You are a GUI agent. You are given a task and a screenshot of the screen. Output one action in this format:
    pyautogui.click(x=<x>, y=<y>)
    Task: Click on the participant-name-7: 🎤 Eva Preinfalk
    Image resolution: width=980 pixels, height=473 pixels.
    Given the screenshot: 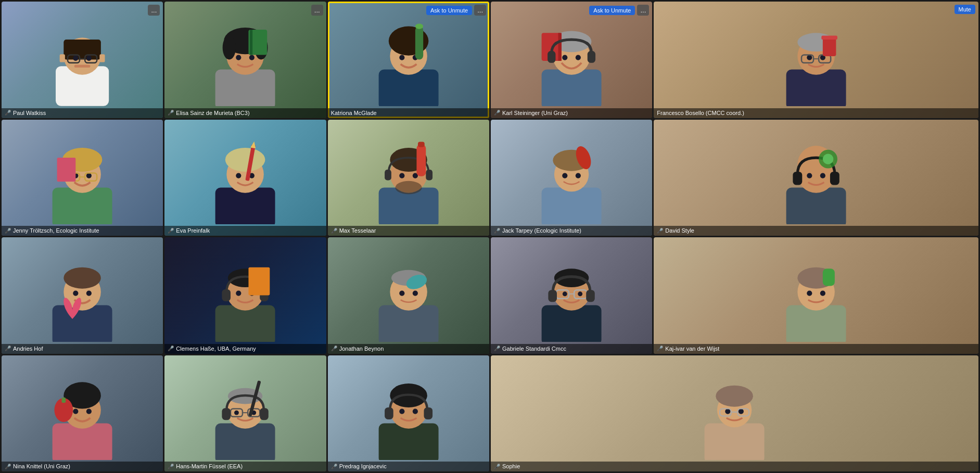 What is the action you would take?
    pyautogui.click(x=245, y=231)
    